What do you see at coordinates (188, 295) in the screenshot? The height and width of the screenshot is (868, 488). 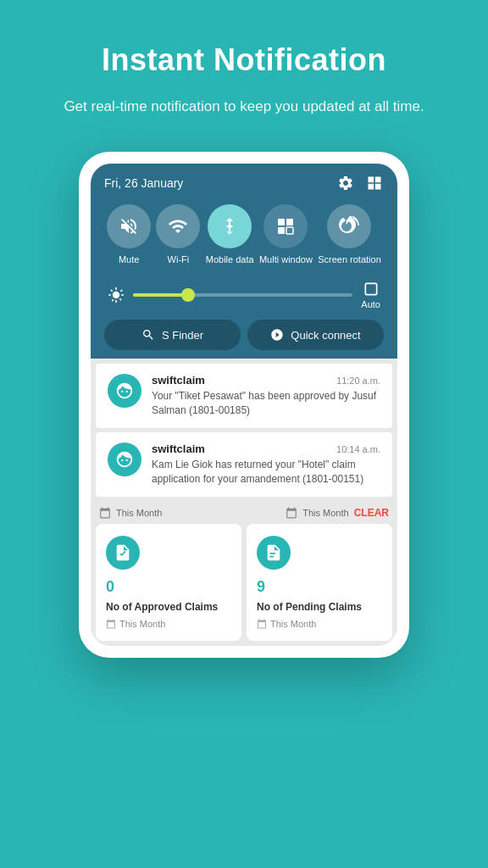 I see `brightness-thumb` at bounding box center [188, 295].